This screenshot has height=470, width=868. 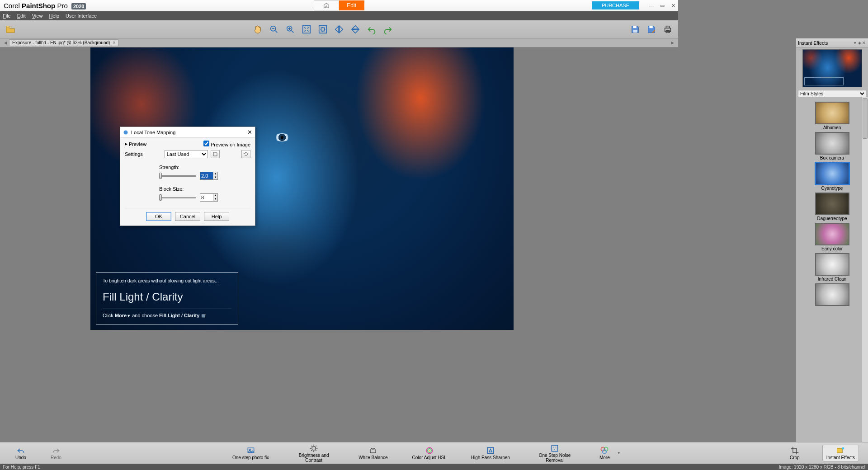 What do you see at coordinates (246, 154) in the screenshot?
I see `reset-icon` at bounding box center [246, 154].